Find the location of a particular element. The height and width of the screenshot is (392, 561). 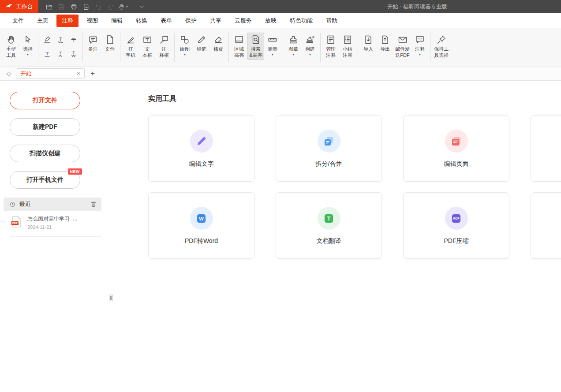

keep-tool-selected-label: 保持工 具选择 is located at coordinates (441, 52).